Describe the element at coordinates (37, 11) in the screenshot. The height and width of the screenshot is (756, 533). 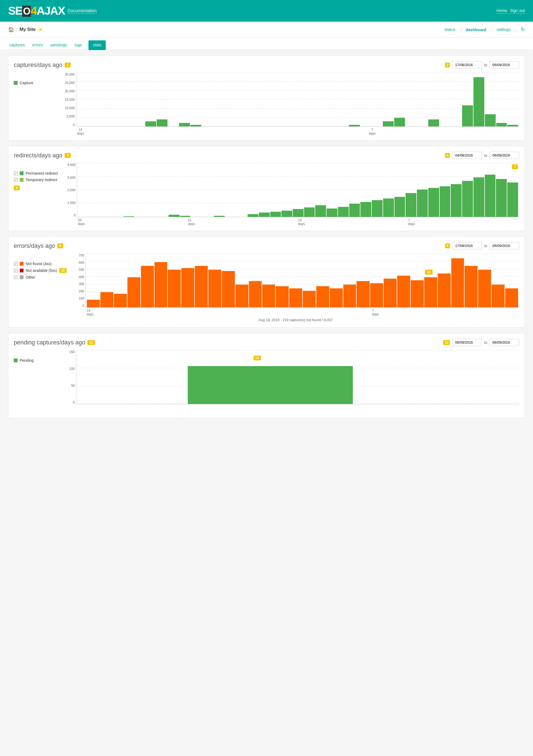
I see `logo-text: SEO4AJAX` at that location.